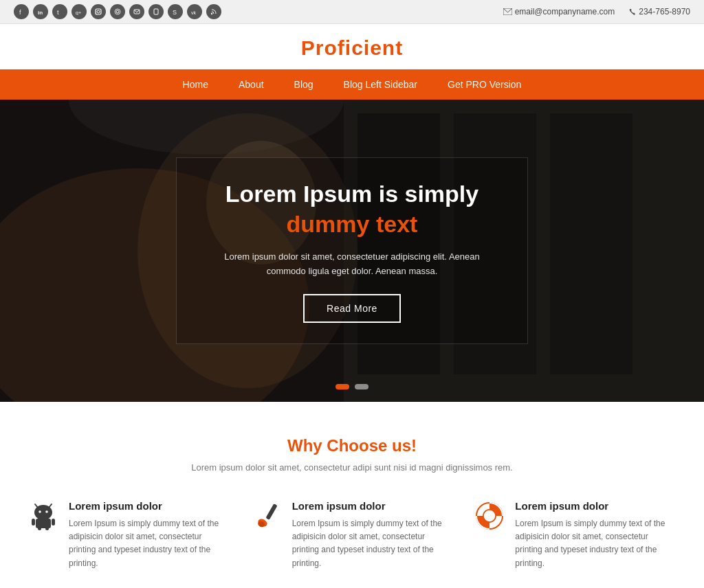  What do you see at coordinates (381, 84) in the screenshot?
I see `nav-blog-left-sidebar: Blog Left Sidebar` at bounding box center [381, 84].